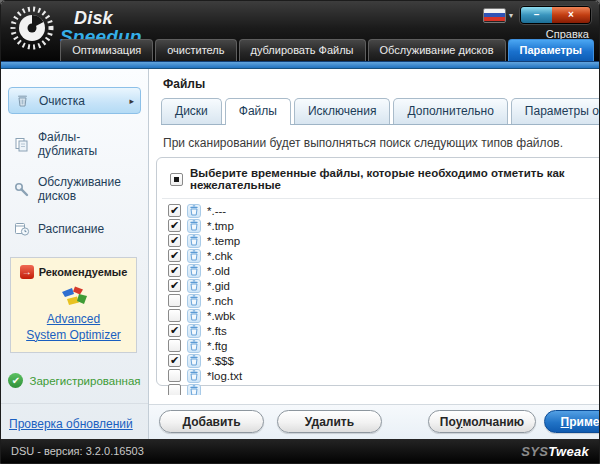 This screenshot has width=600, height=464. What do you see at coordinates (220, 226) in the screenshot?
I see `file-type-label: *.tmp` at bounding box center [220, 226].